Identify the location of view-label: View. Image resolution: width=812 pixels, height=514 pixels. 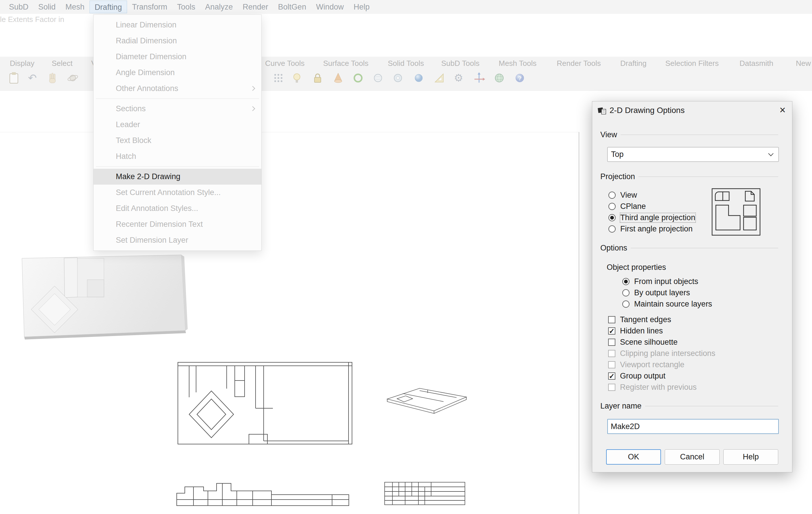
(609, 135).